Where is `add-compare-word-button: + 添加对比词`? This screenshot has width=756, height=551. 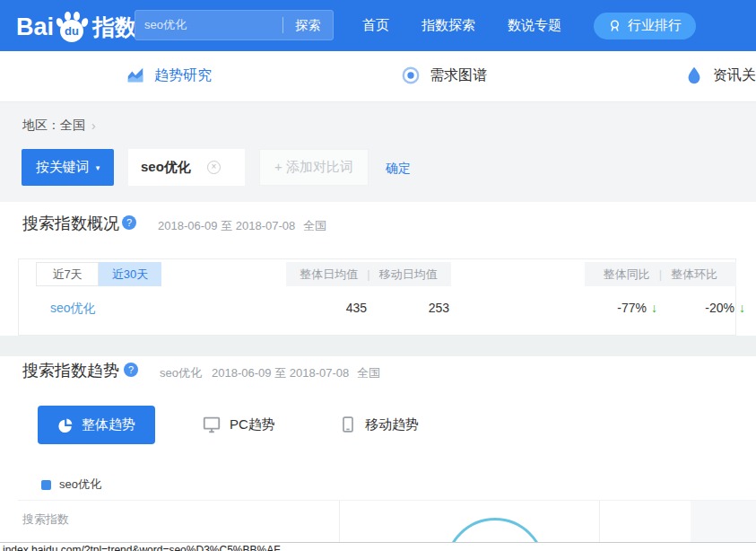
add-compare-word-button: + 添加对比词 is located at coordinates (314, 167).